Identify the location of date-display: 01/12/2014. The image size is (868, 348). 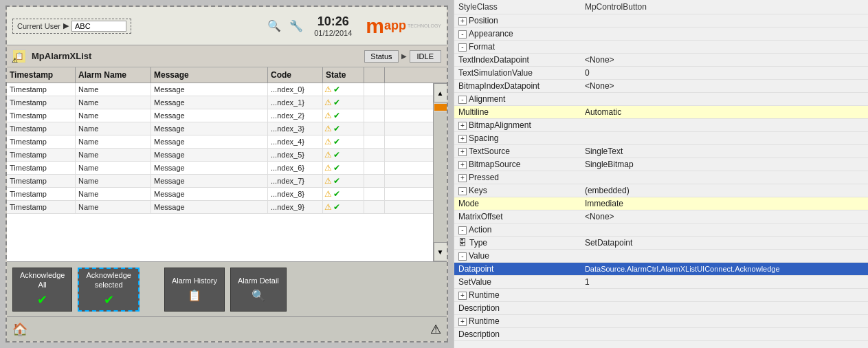
(333, 33).